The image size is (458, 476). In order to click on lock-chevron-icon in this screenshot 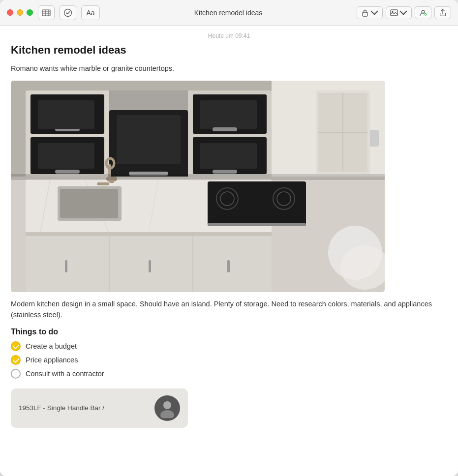, I will do `click(374, 13)`.